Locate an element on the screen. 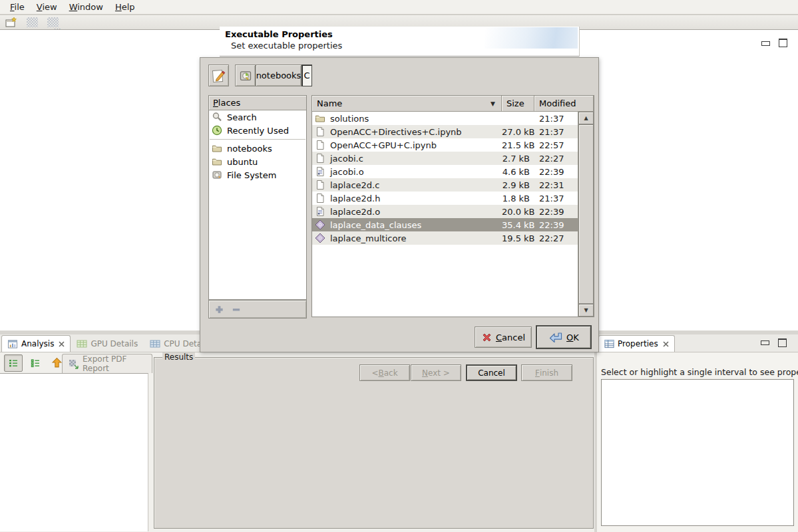  file-name-cell: solutions is located at coordinates (407, 118).